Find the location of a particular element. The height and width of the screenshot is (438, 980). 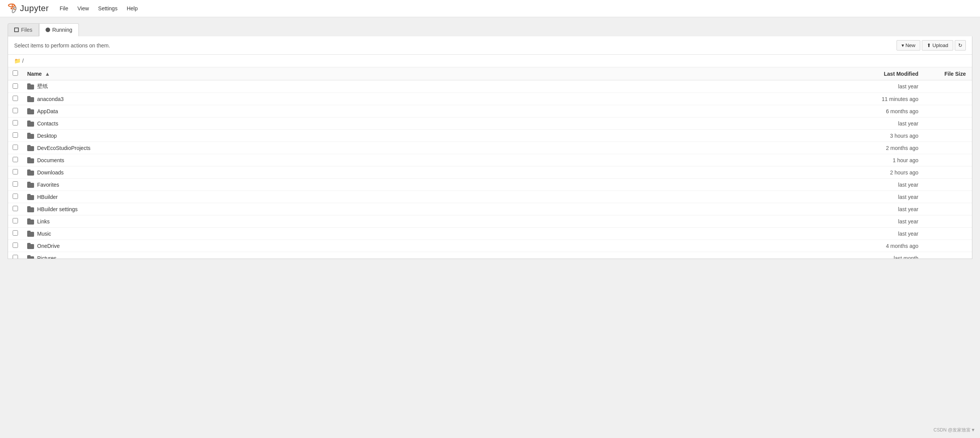

row-name-cell-5: DevEcoStudioProjects is located at coordinates (436, 148).